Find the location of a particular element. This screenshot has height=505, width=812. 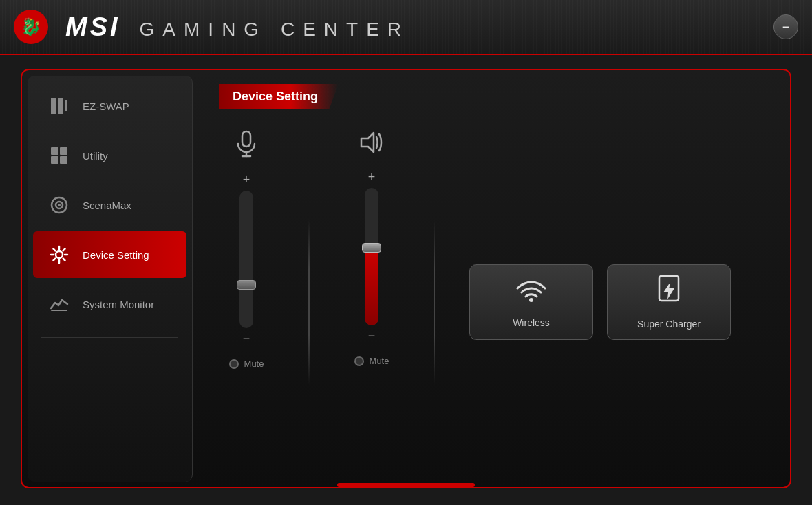

sidebar-item-device-setting: Device Setting is located at coordinates (110, 255).